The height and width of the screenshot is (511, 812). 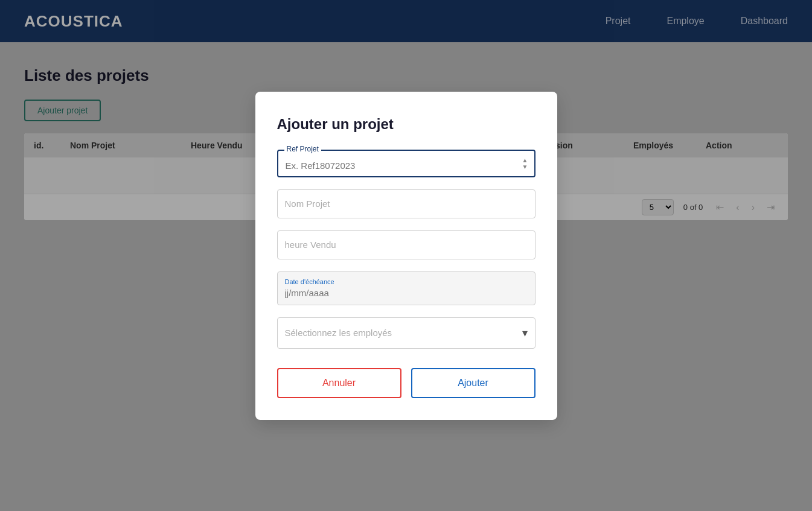 I want to click on date-echeance-field: Date d'échéance, so click(x=406, y=288).